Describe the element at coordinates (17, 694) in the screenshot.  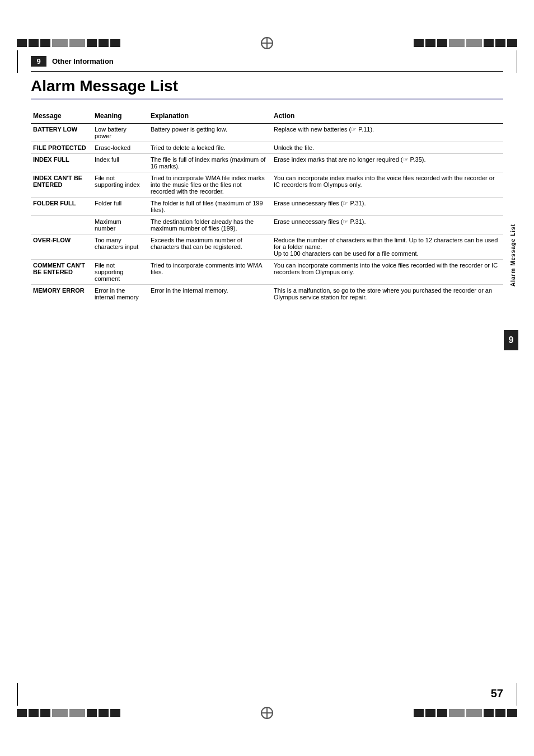
I see `border-left-bottom` at that location.